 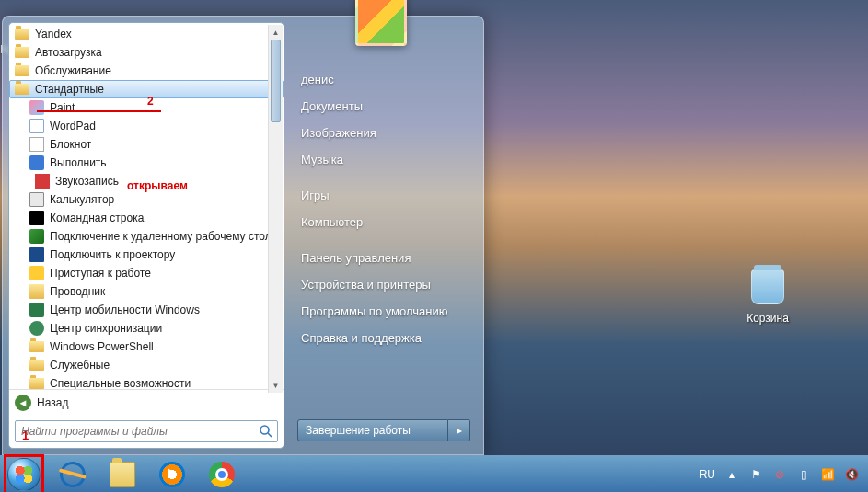 I want to click on desktop-icon-recycle-bin: Корзина, so click(x=768, y=294).